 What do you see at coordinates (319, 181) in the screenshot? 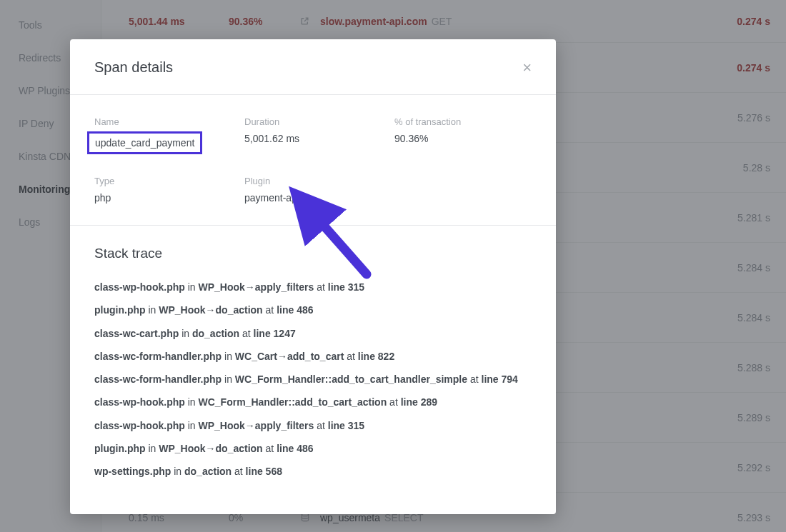
I see `field-plugin-label: Plugin` at bounding box center [319, 181].